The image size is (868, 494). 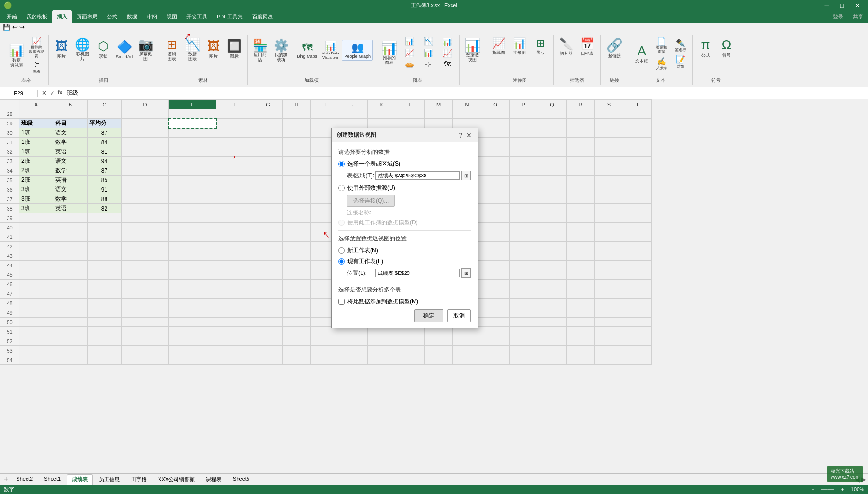 What do you see at coordinates (105, 171) in the screenshot?
I see `cell-C34: 87` at bounding box center [105, 171].